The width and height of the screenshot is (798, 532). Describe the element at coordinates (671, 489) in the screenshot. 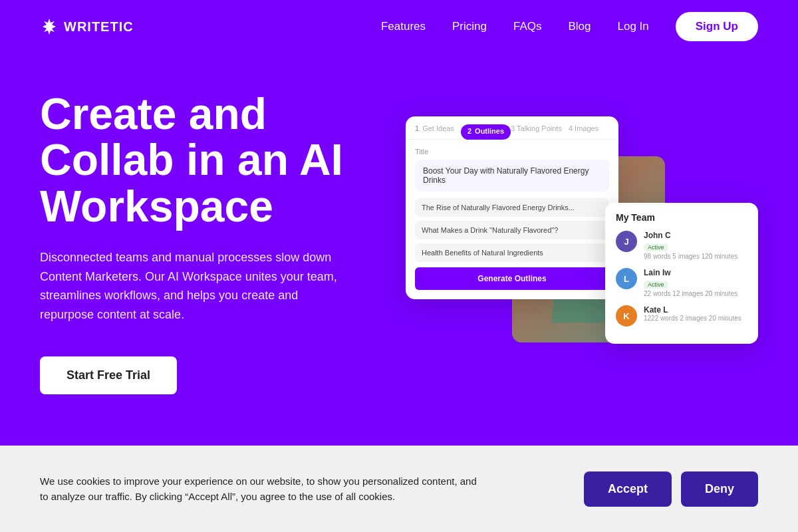

I see `cookie-buttons: Accept Deny` at that location.